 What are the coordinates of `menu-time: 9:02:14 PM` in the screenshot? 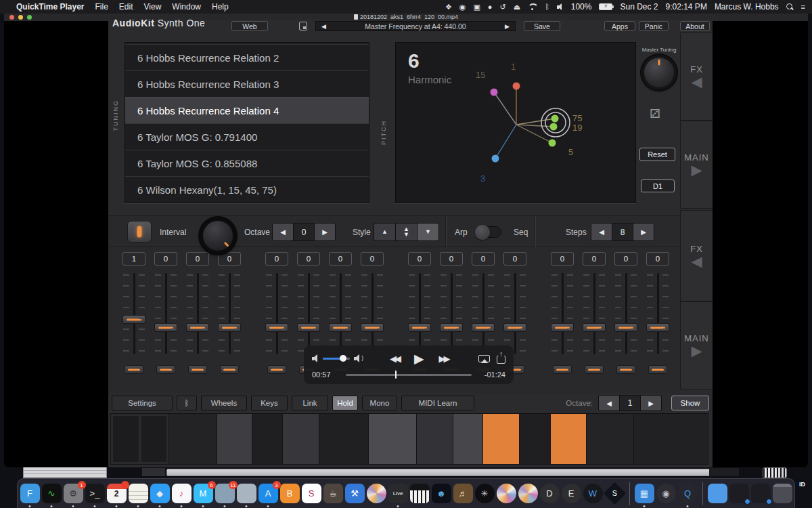 It's located at (686, 7).